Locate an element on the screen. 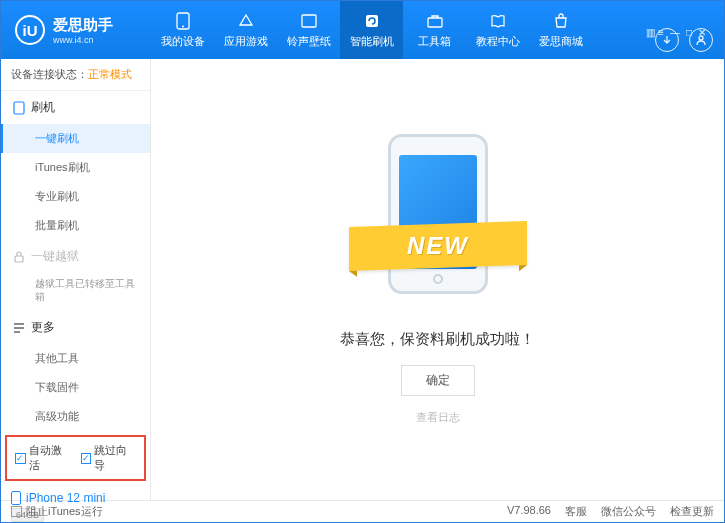 This screenshot has height=523, width=725. nav-label: 爱思商城 is located at coordinates (561, 42).